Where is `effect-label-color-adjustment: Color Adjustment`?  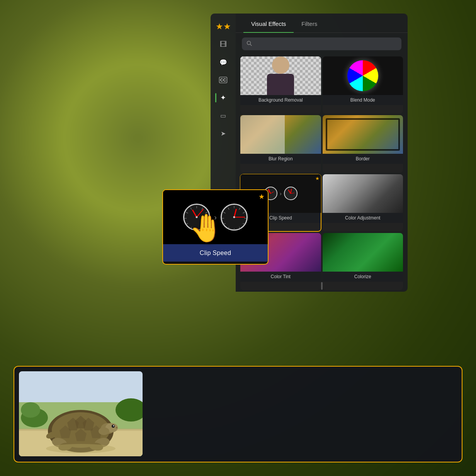
effect-label-color-adjustment: Color Adjustment is located at coordinates (363, 218).